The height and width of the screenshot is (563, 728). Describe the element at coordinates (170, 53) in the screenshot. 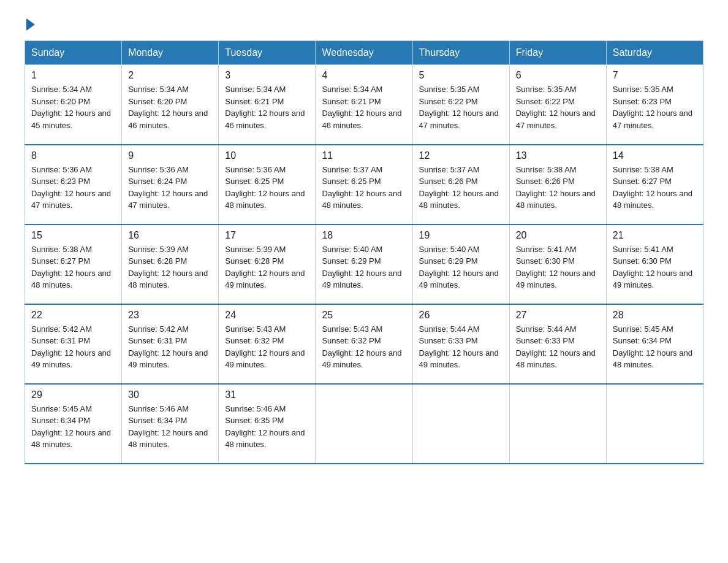

I see `header-day-monday: Monday` at that location.